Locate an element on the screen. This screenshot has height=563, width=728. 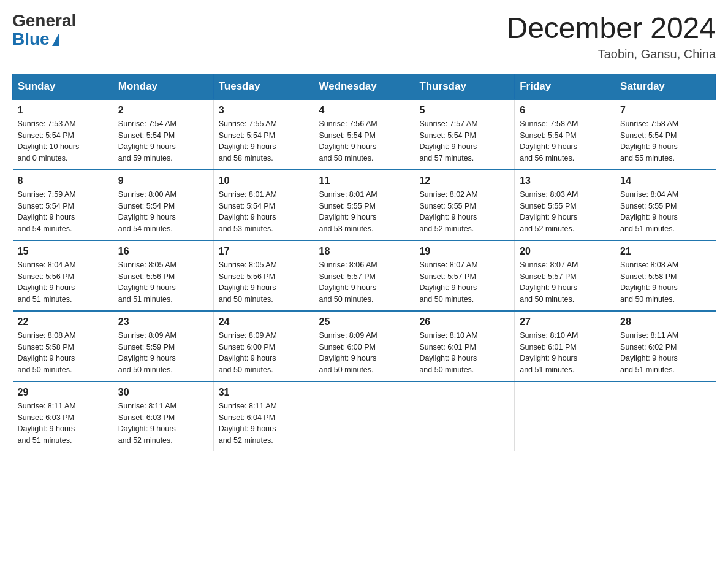
calendar-week-row: 1Sunrise: 7:53 AM Sunset: 5:54 PM Daylig… is located at coordinates (364, 135).